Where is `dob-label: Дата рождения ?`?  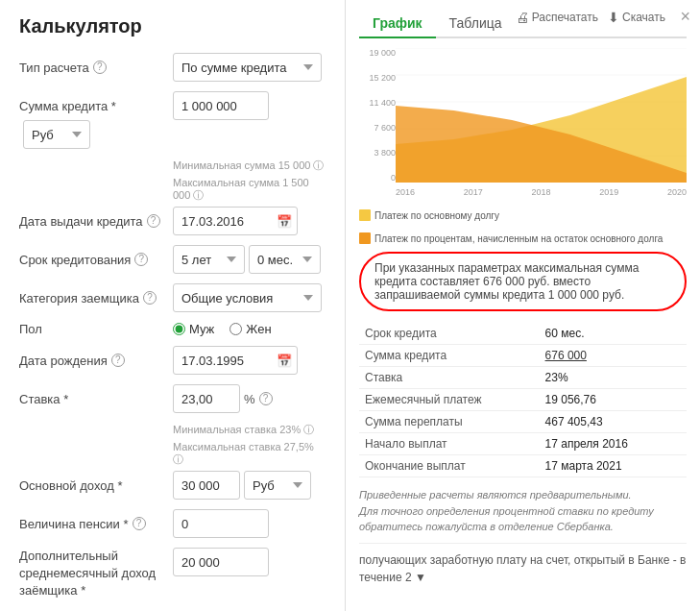
dob-label: Дата рождения ? is located at coordinates (96, 361).